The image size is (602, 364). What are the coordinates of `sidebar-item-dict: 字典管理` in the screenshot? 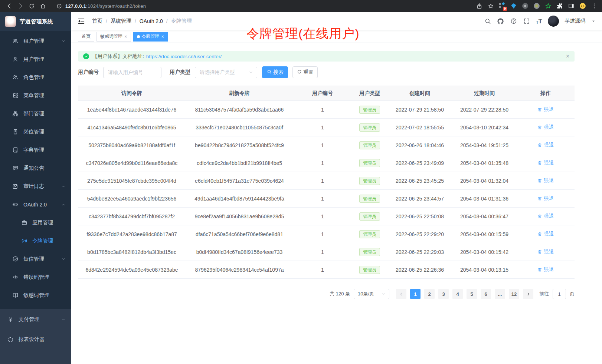 It's located at (36, 150).